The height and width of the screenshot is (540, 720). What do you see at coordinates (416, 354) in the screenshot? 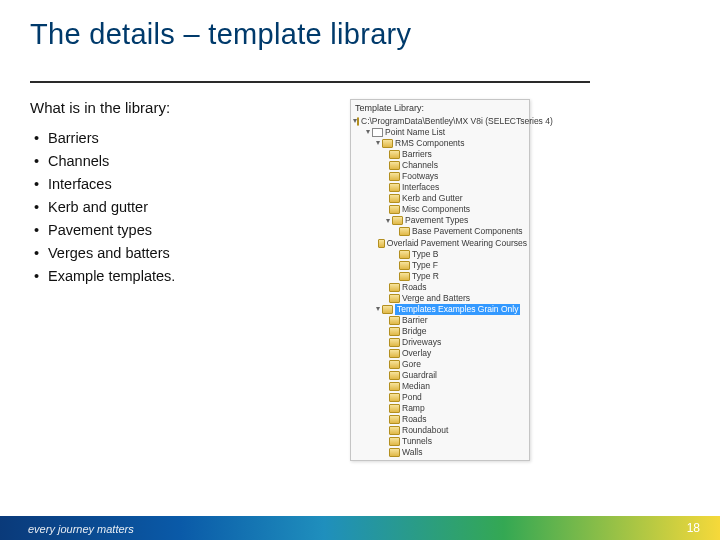
I see `tree-item: Overlay` at bounding box center [416, 354].